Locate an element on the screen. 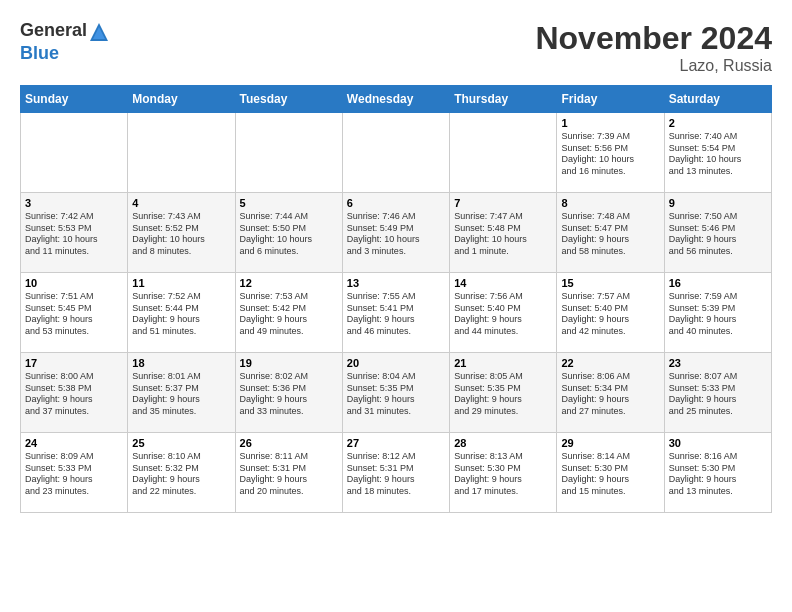 The height and width of the screenshot is (612, 792). day-info: Sunrise: 7:44 AM Sunset: 5:50 PM Dayligh… is located at coordinates (289, 234).